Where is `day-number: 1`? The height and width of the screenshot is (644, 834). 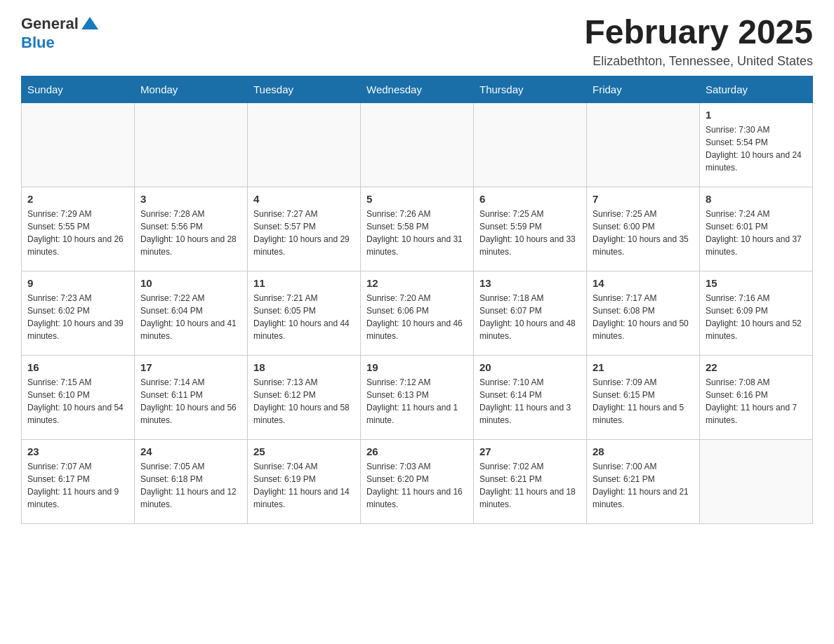
day-number: 1 is located at coordinates (756, 115).